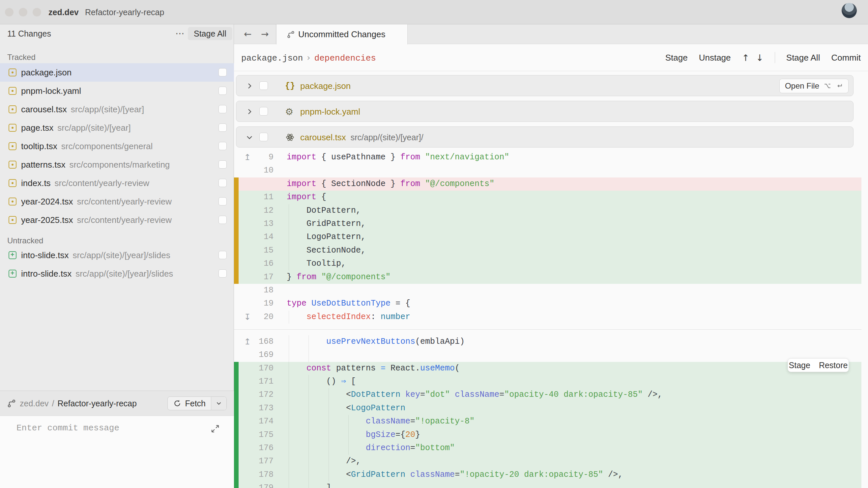 The width and height of the screenshot is (868, 488). I want to click on git-branch-icon, so click(291, 34).